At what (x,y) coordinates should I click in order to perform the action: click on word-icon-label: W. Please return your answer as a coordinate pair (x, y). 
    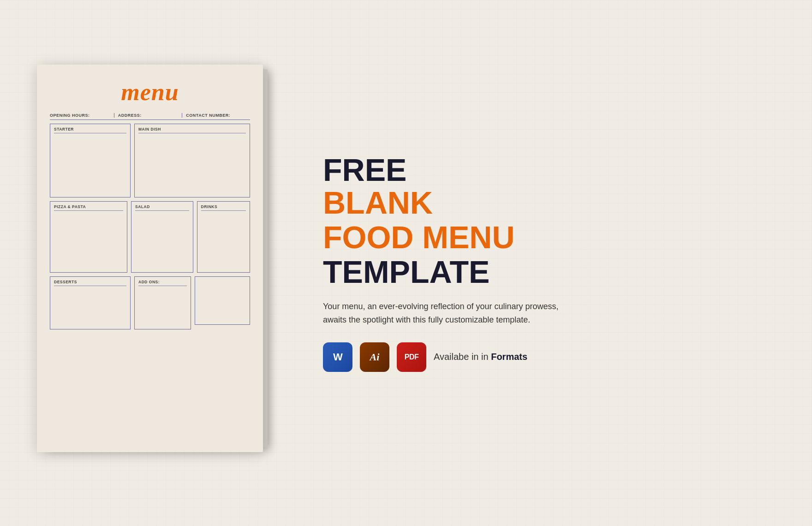
    Looking at the image, I should click on (338, 357).